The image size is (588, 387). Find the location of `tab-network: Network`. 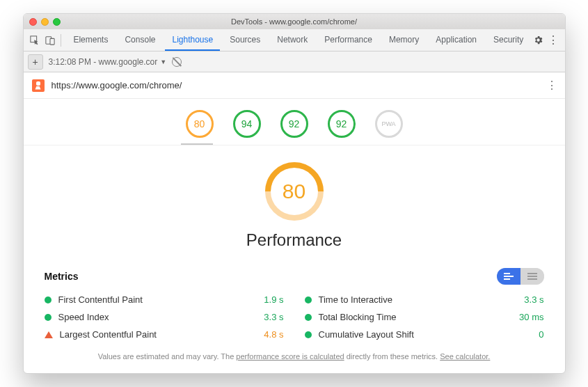

tab-network: Network is located at coordinates (292, 40).